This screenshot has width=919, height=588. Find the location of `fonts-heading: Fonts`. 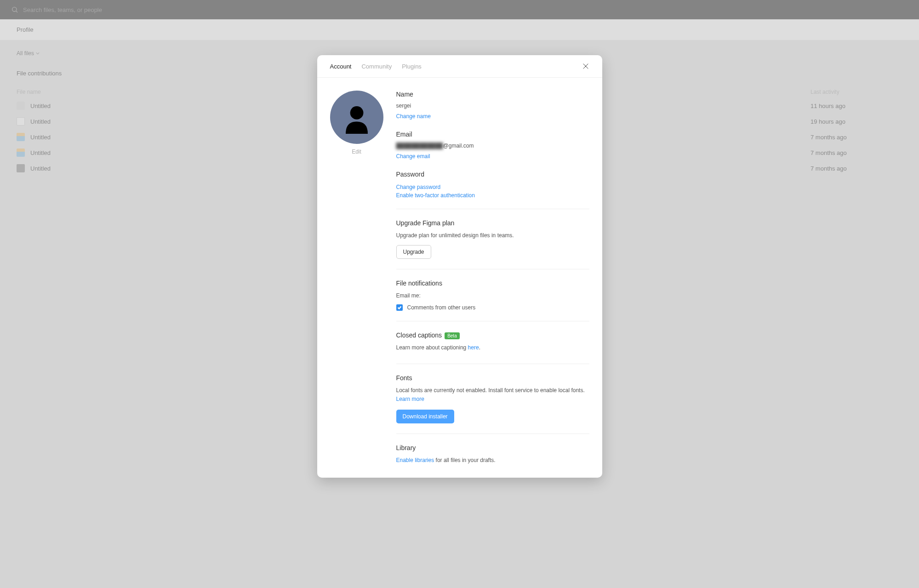

fonts-heading: Fonts is located at coordinates (493, 378).